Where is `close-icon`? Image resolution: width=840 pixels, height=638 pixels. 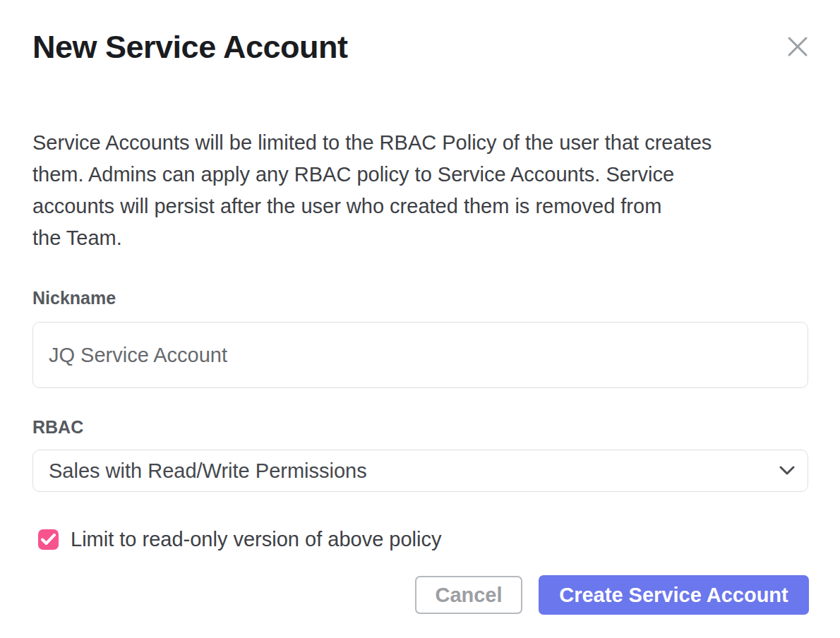 close-icon is located at coordinates (798, 47).